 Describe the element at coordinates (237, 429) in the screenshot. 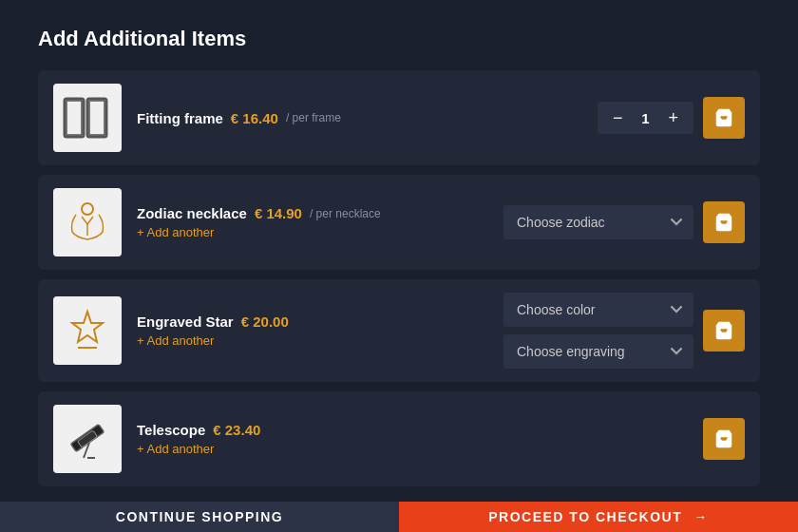

I see `item-price: € 23.40` at that location.